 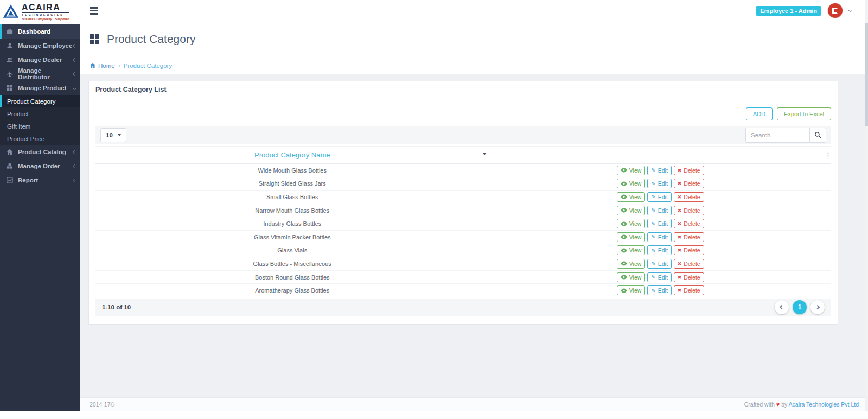 What do you see at coordinates (463, 278) in the screenshot?
I see `table-row: Boston Round Glass Bottles View ✎ Edit ✖…` at bounding box center [463, 278].